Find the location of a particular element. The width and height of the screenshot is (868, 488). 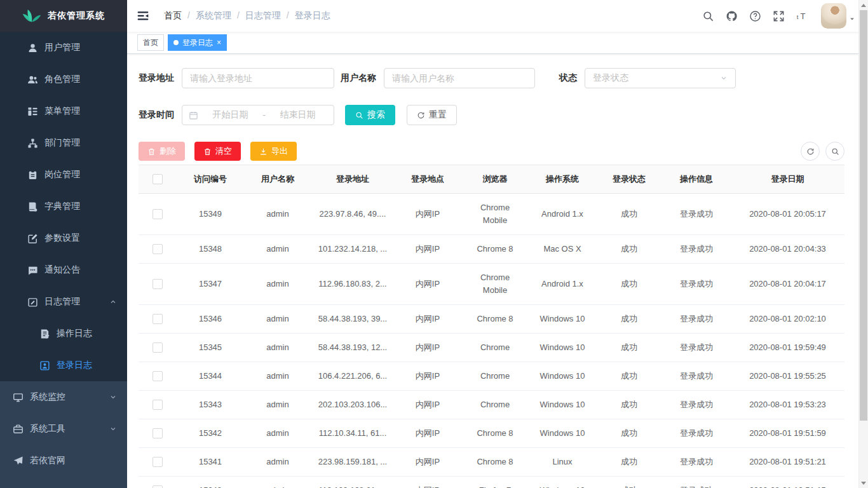

sidebar-item-label: 日志管理 is located at coordinates (62, 302).